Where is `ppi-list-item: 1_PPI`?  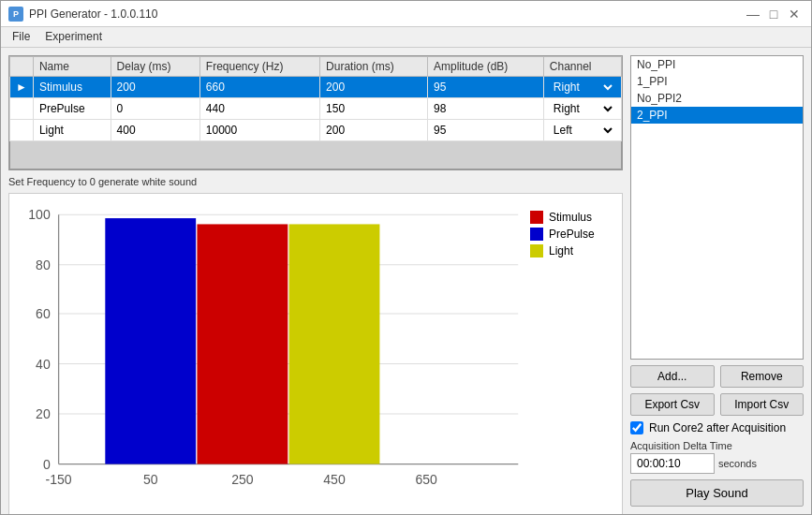
ppi-list-item: 1_PPI is located at coordinates (717, 81).